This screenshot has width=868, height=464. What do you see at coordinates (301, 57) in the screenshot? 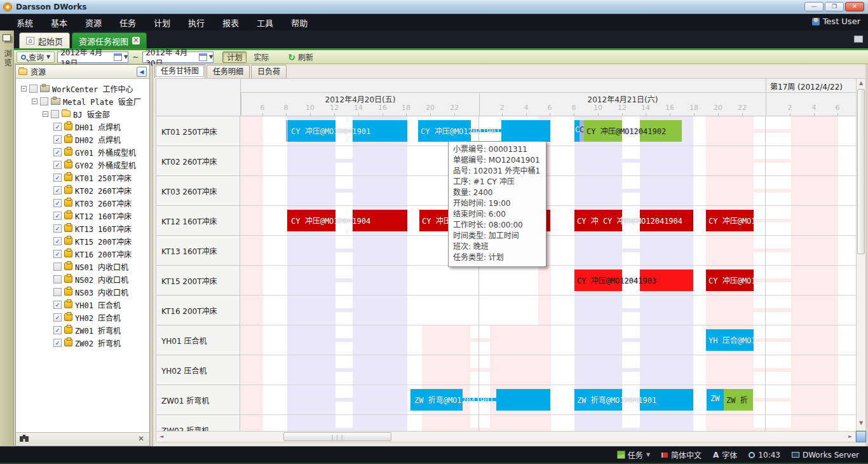
I see `refresh-button: ↻ 刷新` at bounding box center [301, 57].